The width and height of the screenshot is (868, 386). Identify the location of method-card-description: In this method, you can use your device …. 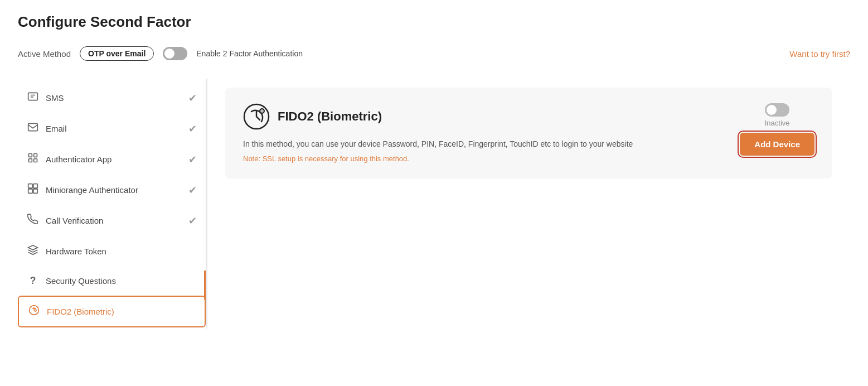
(485, 144).